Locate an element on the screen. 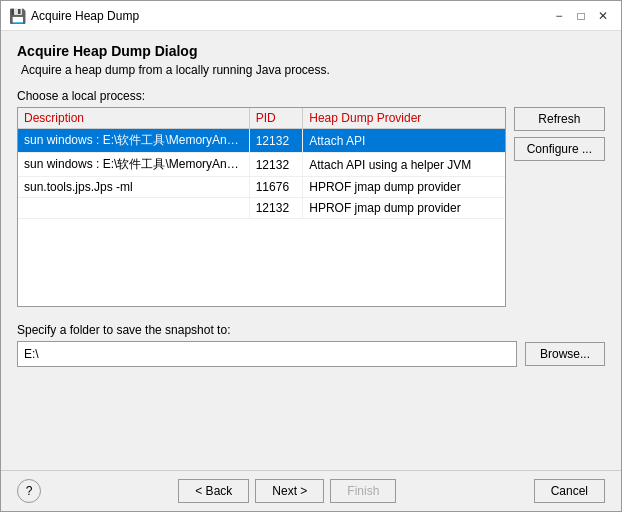 Image resolution: width=622 pixels, height=512 pixels. dialog-title: Acquire Heap Dump Dialog is located at coordinates (311, 51).